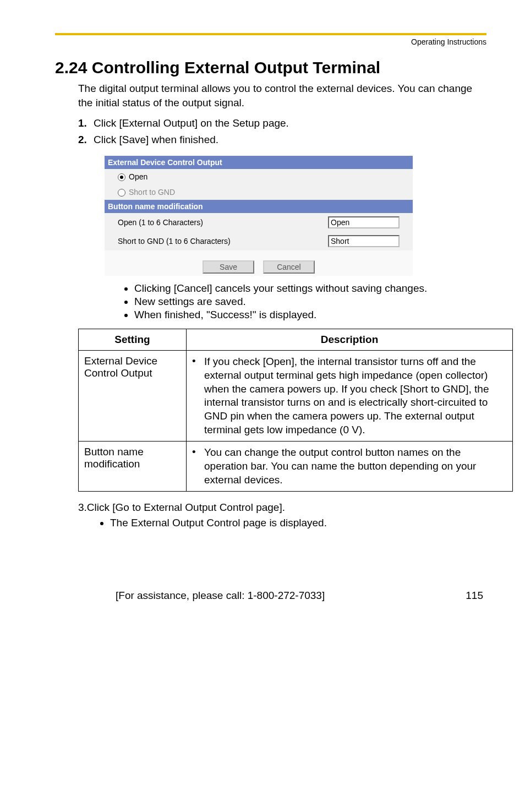 The image size is (525, 812). I want to click on section-header-output: External Device Control Output, so click(259, 162).